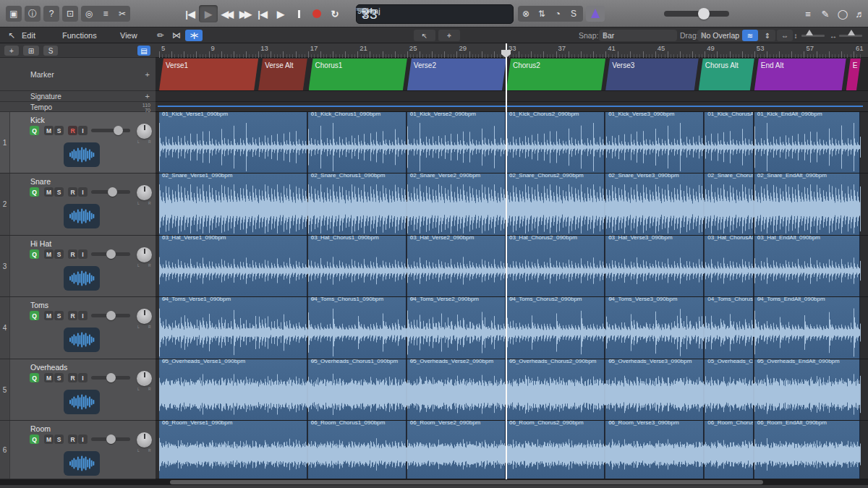  Describe the element at coordinates (190, 14) in the screenshot. I see `go-to-beginning-button: |◀` at that location.